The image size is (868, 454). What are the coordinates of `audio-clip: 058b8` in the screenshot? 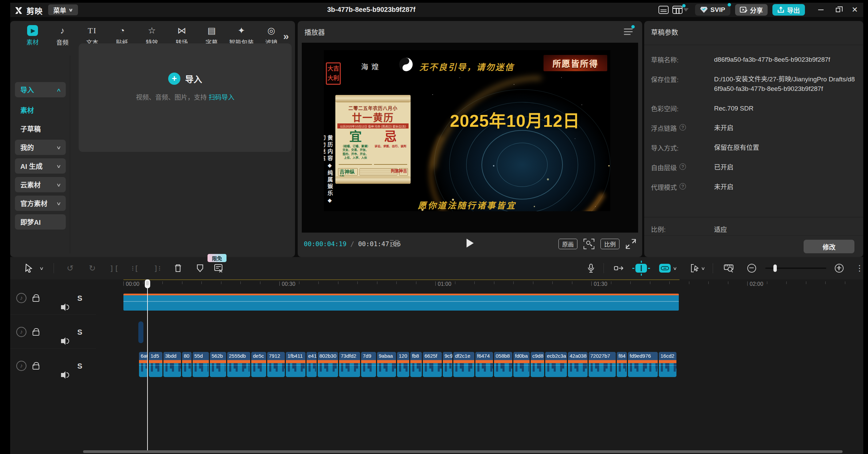 It's located at (503, 364).